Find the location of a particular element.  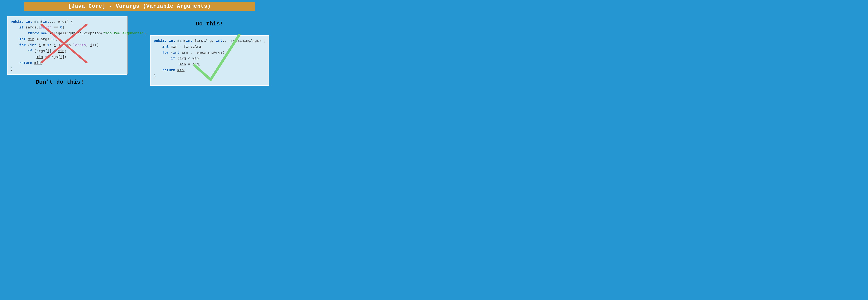

caption-do: Do this! is located at coordinates (210, 24).